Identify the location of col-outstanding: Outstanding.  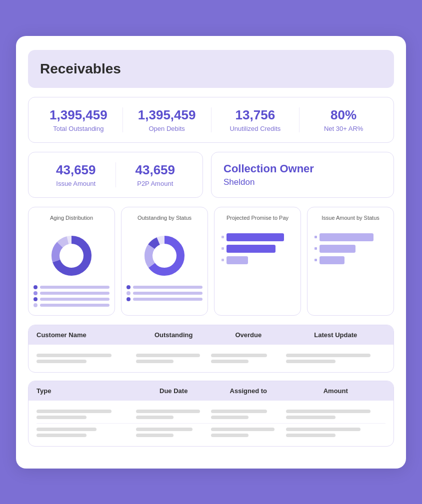
(174, 335).